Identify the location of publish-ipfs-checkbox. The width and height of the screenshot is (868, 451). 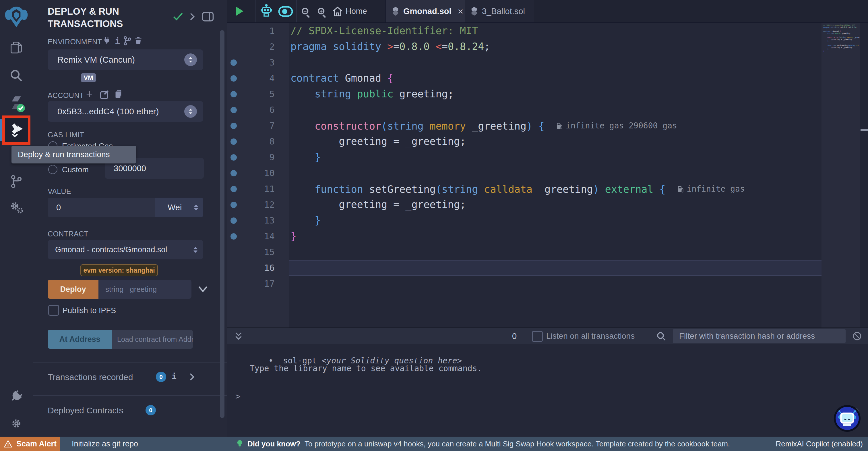
(54, 310).